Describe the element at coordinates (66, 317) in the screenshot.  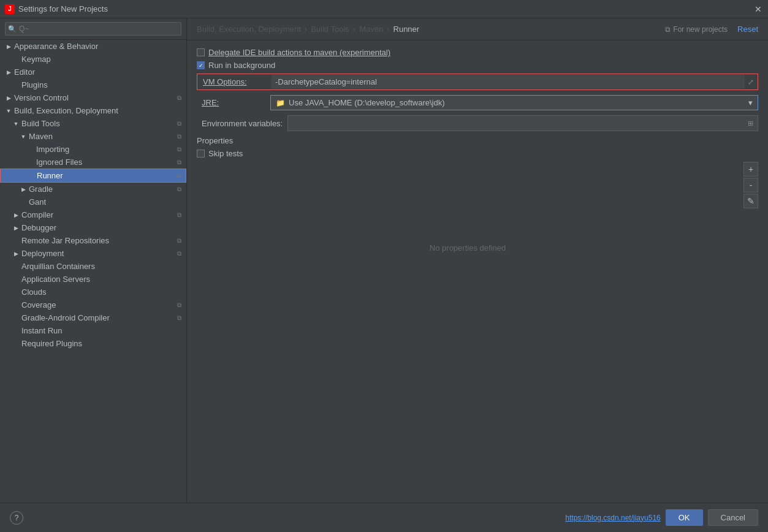
I see `sidebar-item-label-gradle-android: Gradle-Android Compiler` at that location.